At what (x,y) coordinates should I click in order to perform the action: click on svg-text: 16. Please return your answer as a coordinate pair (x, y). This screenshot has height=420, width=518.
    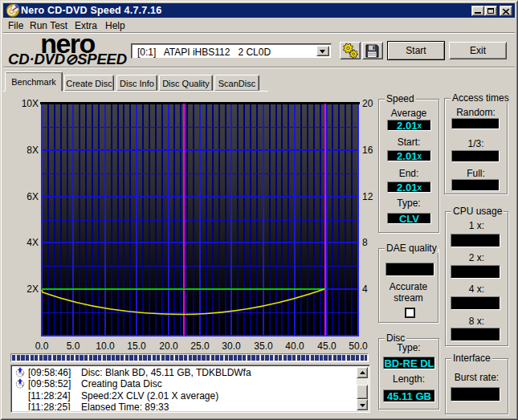
    Looking at the image, I should click on (368, 150).